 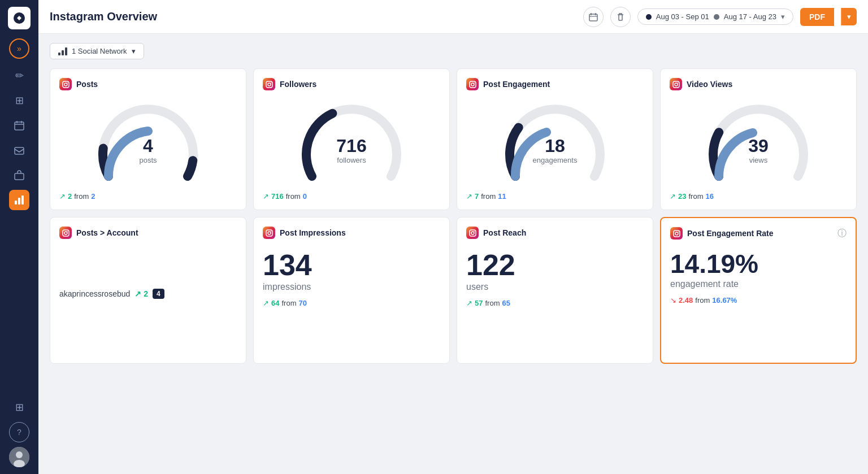 What do you see at coordinates (266, 303) in the screenshot?
I see `impressions-trend-icon: ↗` at bounding box center [266, 303].